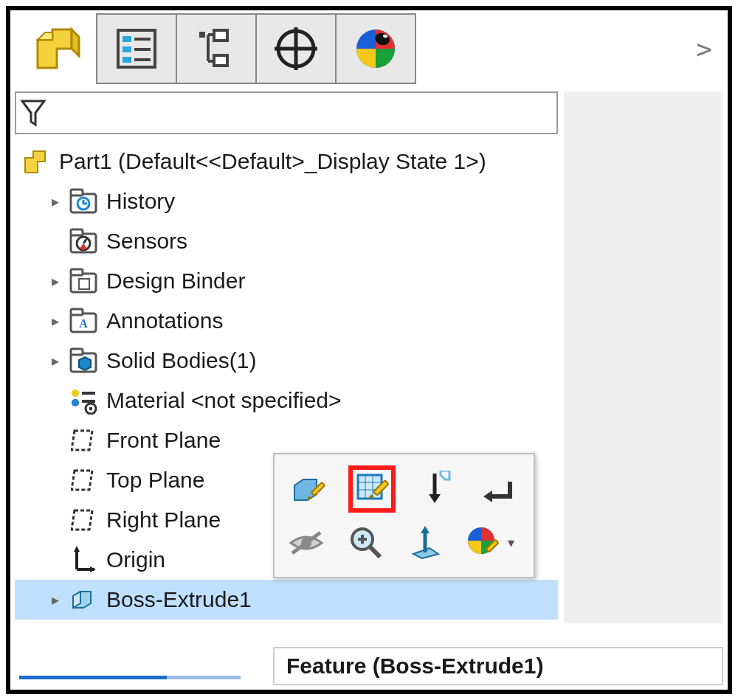  I want to click on history-folder-icon, so click(83, 201).